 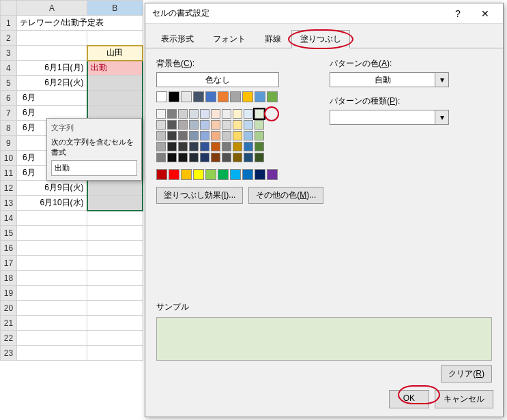 I want to click on row-header: 1, so click(x=9, y=23).